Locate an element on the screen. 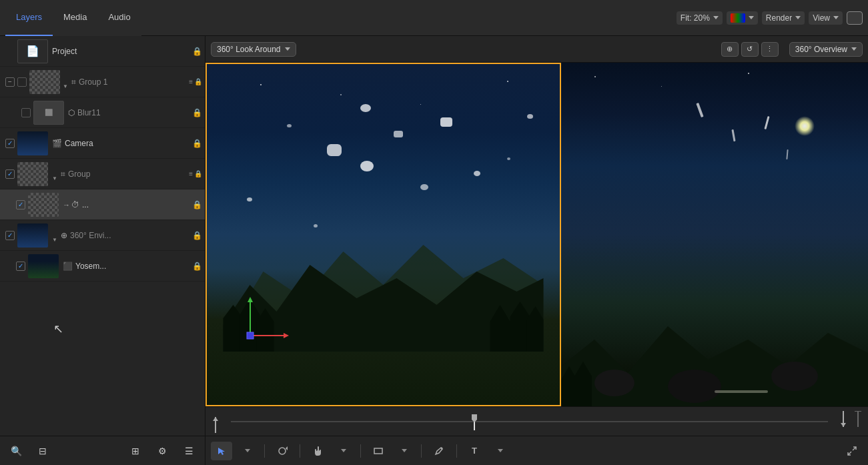 The height and width of the screenshot is (465, 868). lock-icon-blur11: 🔒 is located at coordinates (197, 113).